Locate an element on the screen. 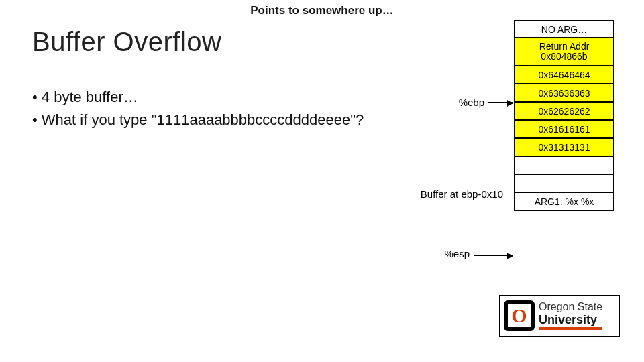 The image size is (644, 362). ebp-arrow is located at coordinates (500, 103).